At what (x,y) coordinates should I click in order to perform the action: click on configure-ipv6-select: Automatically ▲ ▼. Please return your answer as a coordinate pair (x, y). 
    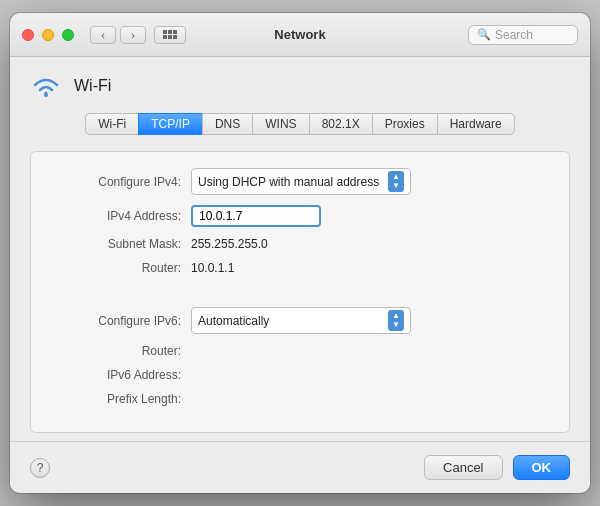
    Looking at the image, I should click on (301, 320).